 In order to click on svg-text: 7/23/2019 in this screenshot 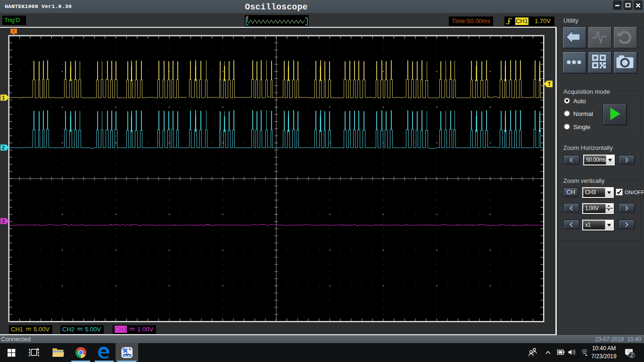, I will do `click(604, 356)`.